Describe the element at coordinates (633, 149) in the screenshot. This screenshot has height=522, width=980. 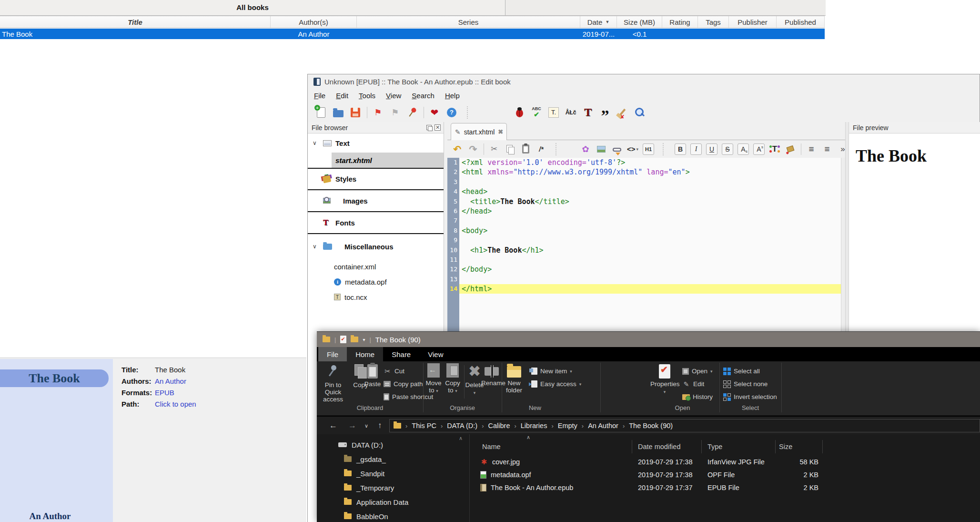
I see `insert-tag-button: <>▾` at that location.